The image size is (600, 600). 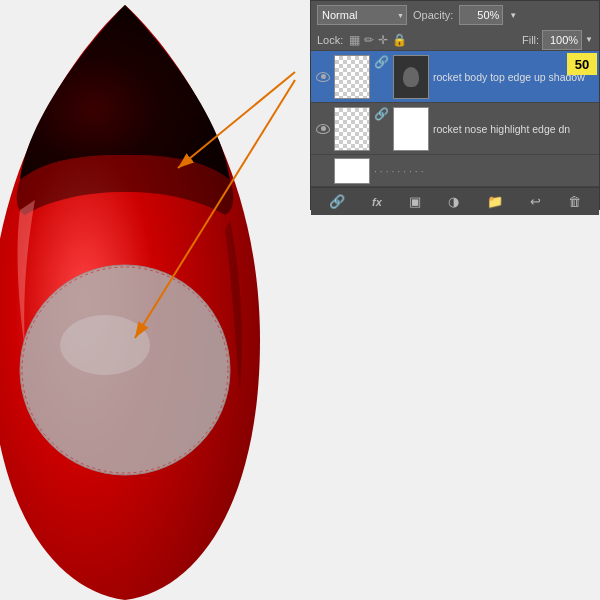 I want to click on fill-wrapper: Fill: ▼, so click(x=558, y=40).